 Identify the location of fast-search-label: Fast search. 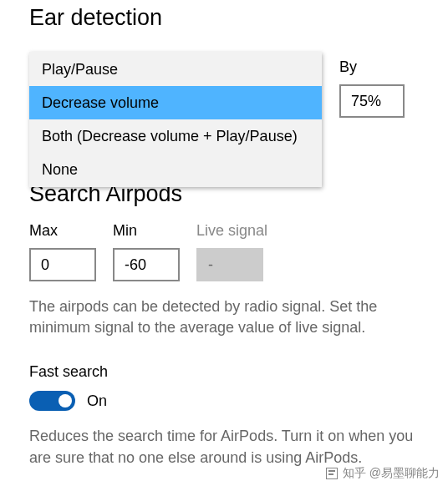
(224, 372).